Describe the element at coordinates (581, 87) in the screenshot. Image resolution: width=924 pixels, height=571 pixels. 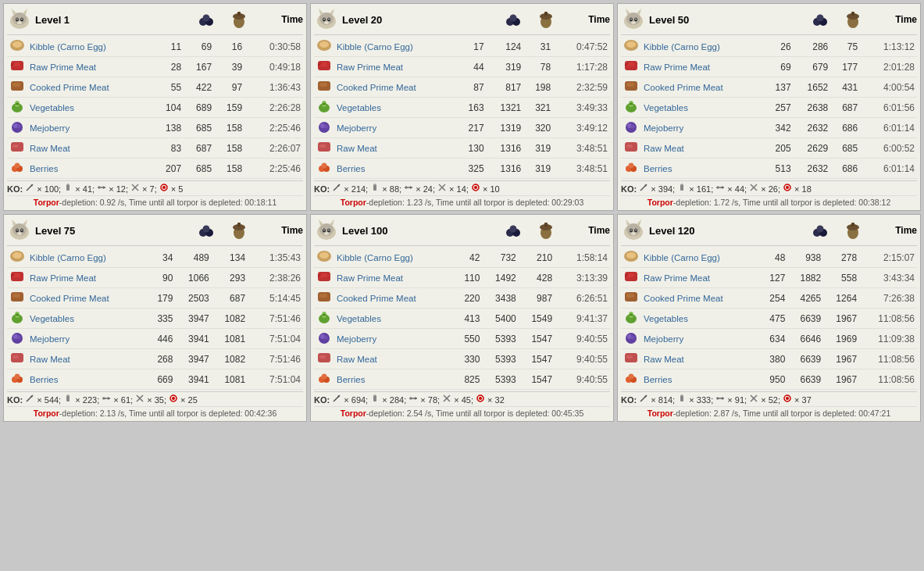
I see `time-cell: 2:32:59` at that location.